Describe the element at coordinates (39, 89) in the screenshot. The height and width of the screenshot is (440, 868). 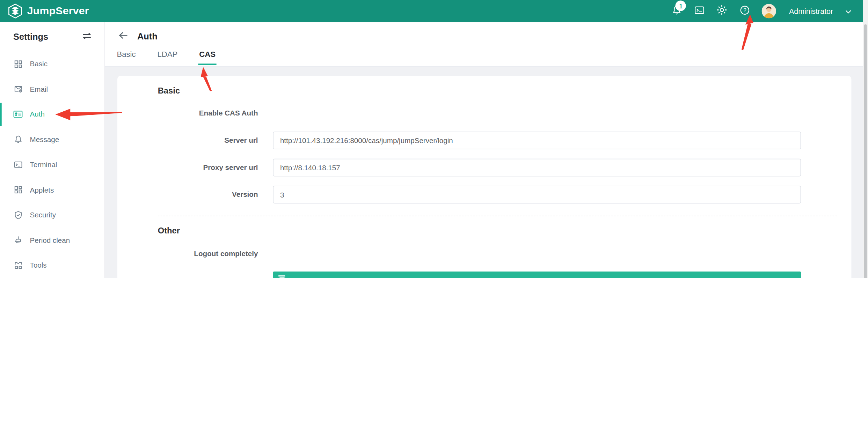
I see `sidebar-item-label: Email` at that location.